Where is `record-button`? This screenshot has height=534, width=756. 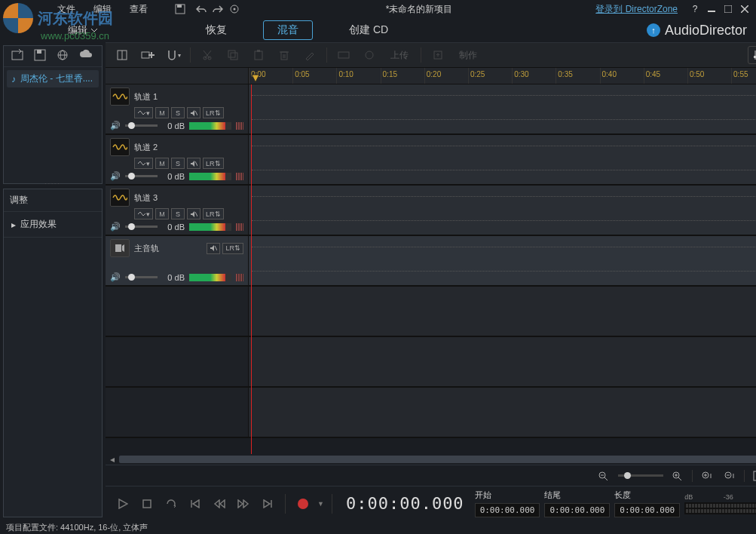 record-button is located at coordinates (303, 504).